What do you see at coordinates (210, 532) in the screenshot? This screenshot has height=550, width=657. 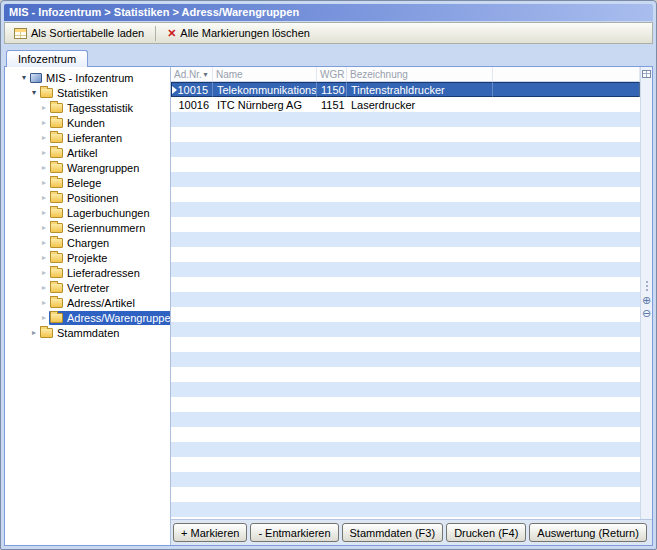 I see `button-markieren: + Markieren` at bounding box center [210, 532].